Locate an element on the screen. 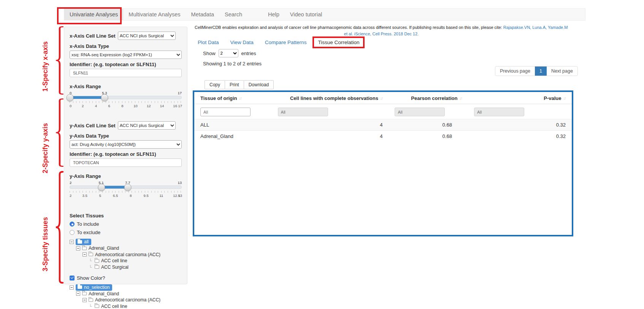 This screenshot has height=309, width=644. tab-plot-data: Plot Data is located at coordinates (208, 43).